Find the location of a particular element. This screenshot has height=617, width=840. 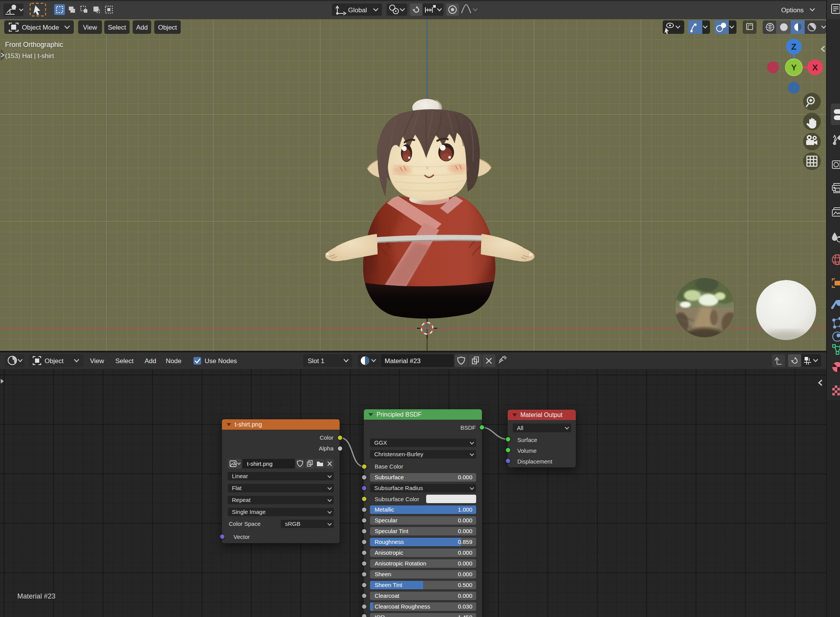

svg-text: Slot 1 is located at coordinates (316, 361).